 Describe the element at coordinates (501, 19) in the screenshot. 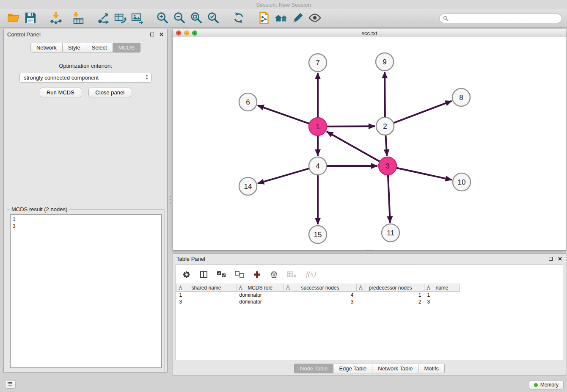

I see `toolbar-search` at that location.